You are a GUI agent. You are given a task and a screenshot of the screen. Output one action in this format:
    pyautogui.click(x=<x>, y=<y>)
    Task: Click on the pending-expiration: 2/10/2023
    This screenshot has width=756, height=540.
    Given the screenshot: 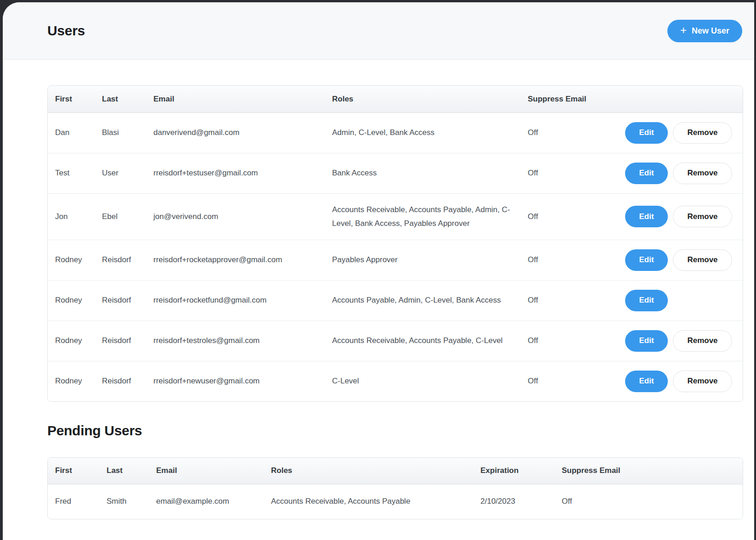 What is the action you would take?
    pyautogui.click(x=513, y=501)
    